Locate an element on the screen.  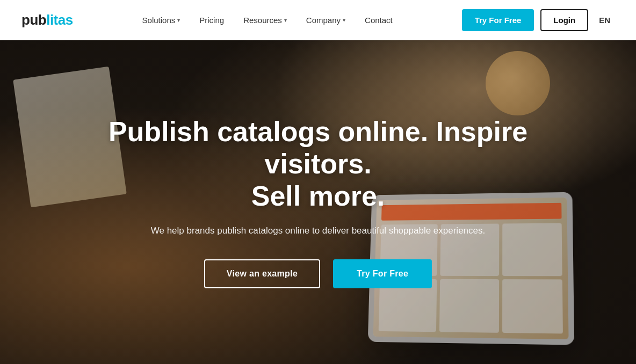
logo-text: publitas is located at coordinates (47, 20).